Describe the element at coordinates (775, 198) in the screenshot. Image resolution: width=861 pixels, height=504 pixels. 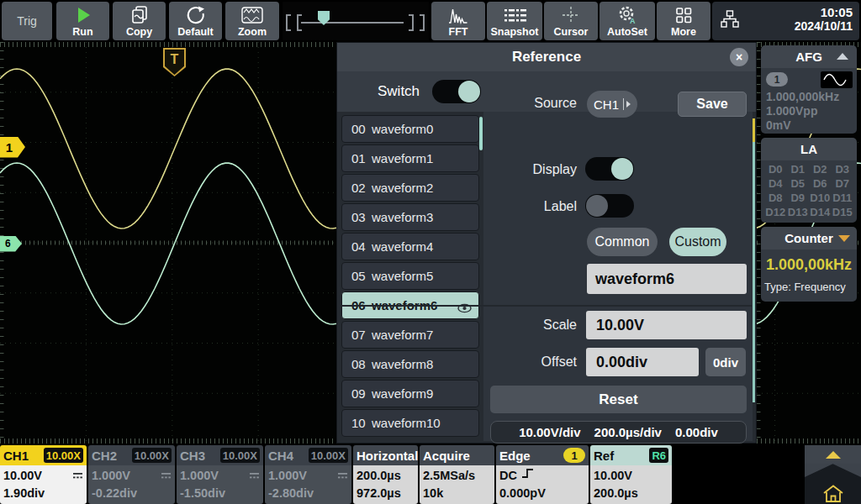
I see `la-channel-d8: D8` at that location.